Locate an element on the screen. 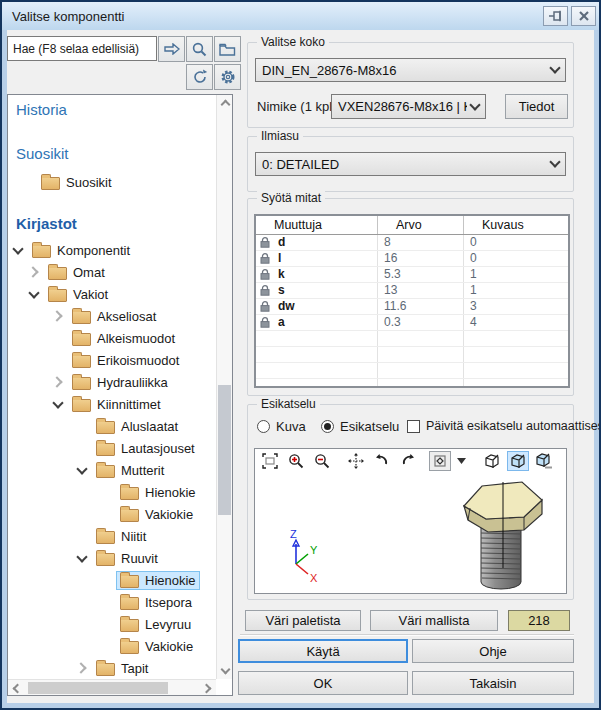  lock-icon is located at coordinates (265, 306).